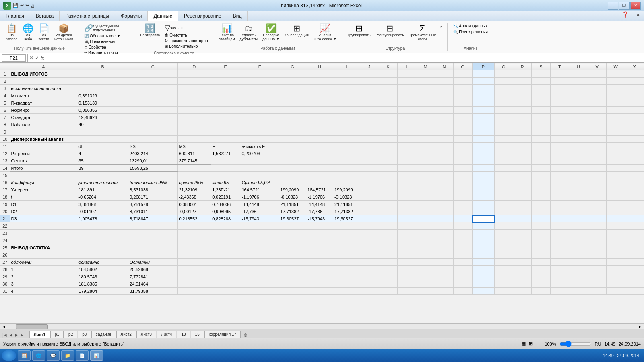 This screenshot has width=644, height=362. I want to click on cell-E21: 0,828268, so click(225, 219).